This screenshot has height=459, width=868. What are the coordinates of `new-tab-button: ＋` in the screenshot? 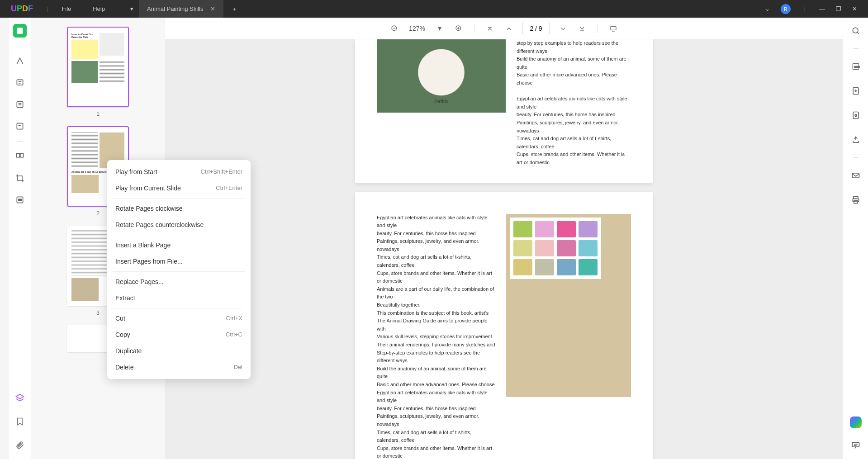 It's located at (234, 9).